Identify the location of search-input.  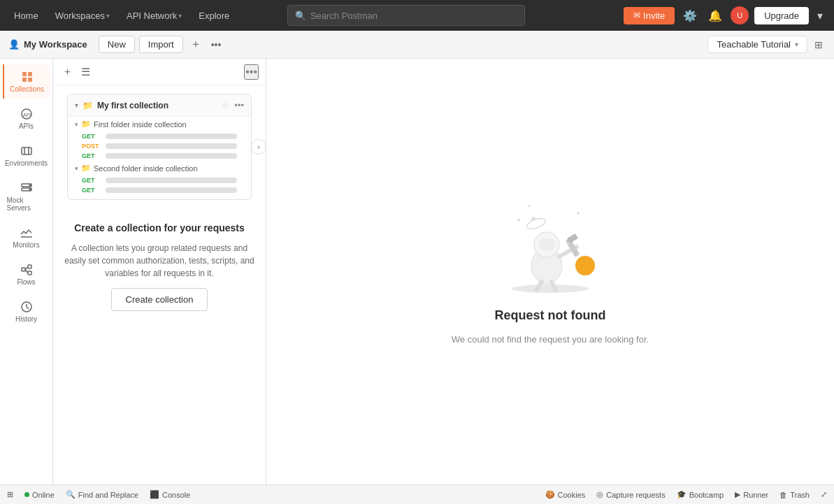
(414, 15).